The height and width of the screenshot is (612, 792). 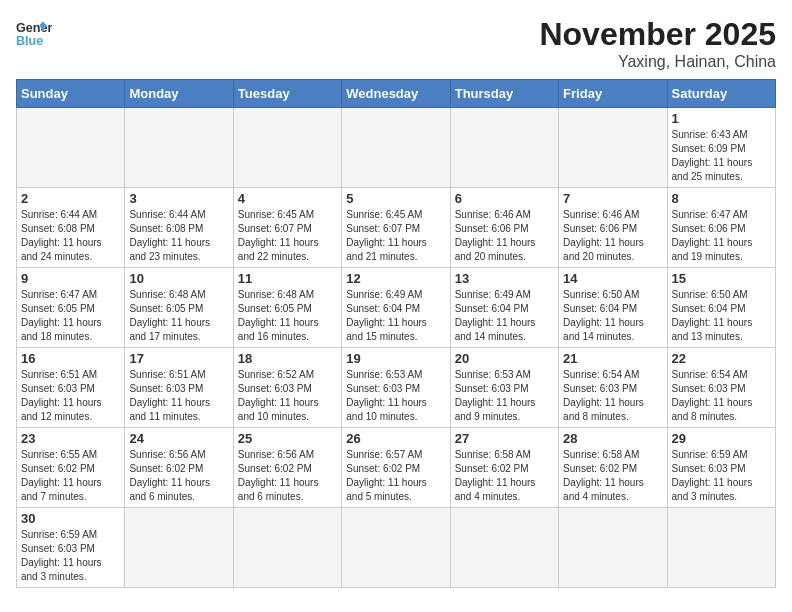 I want to click on day-header-monday: Monday, so click(x=179, y=94).